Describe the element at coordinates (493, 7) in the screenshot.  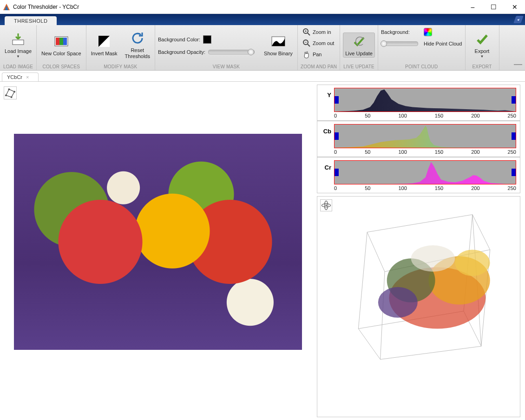
I see `window-maximize-button: ☐` at that location.